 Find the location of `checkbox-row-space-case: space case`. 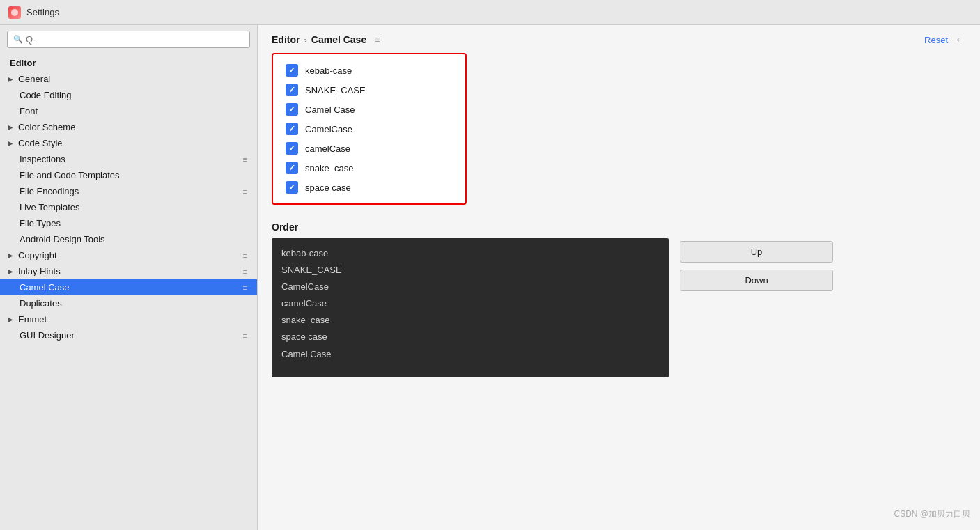

checkbox-row-space-case: space case is located at coordinates (369, 187).